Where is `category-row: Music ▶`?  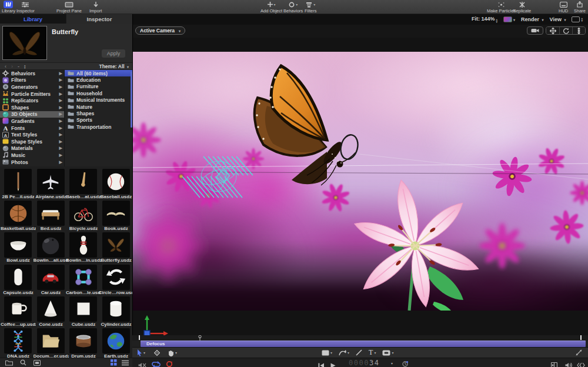 category-row: Music ▶ is located at coordinates (32, 155).